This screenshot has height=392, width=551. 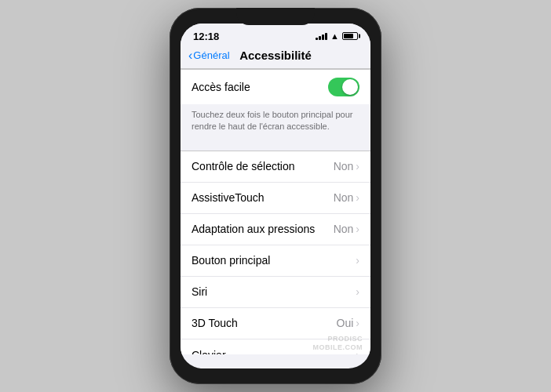 What do you see at coordinates (337, 36) in the screenshot?
I see `status-icons: ▲` at bounding box center [337, 36].